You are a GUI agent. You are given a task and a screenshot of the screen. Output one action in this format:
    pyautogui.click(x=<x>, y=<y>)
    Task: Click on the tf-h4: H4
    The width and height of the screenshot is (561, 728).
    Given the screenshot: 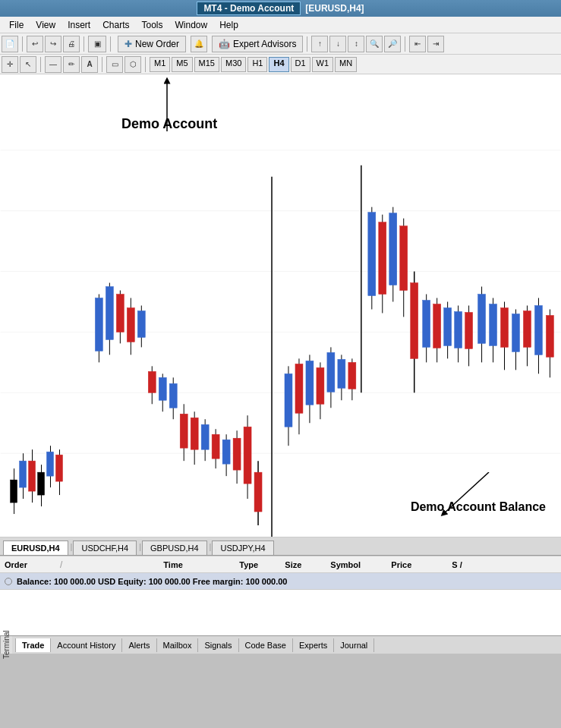 What is the action you would take?
    pyautogui.click(x=279, y=65)
    